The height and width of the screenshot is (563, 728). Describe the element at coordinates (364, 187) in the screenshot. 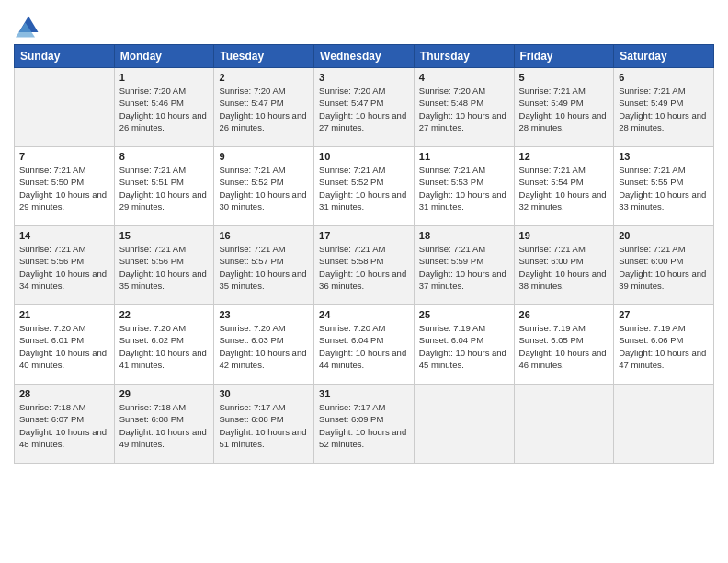

I see `week-row-2: 7Sunrise: 7:21 AMSunset: 5:50 PMDaylight…` at that location.